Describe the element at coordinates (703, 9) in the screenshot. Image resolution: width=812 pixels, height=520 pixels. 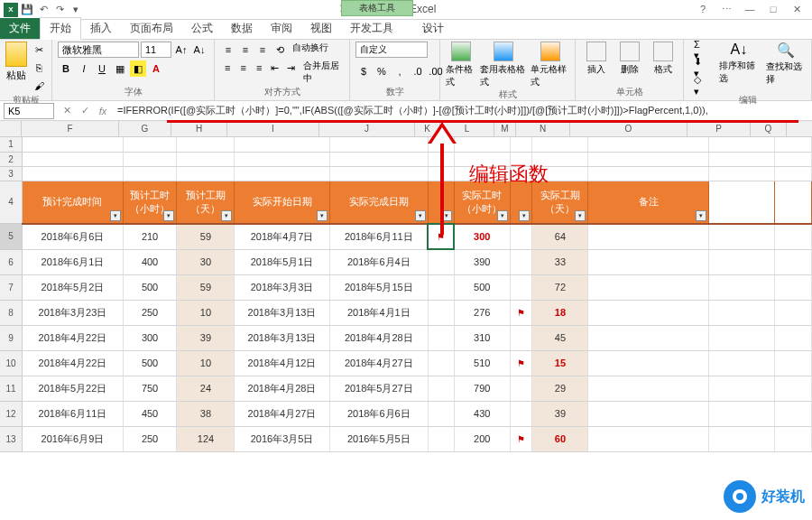
I see `help-icon: ?` at that location.